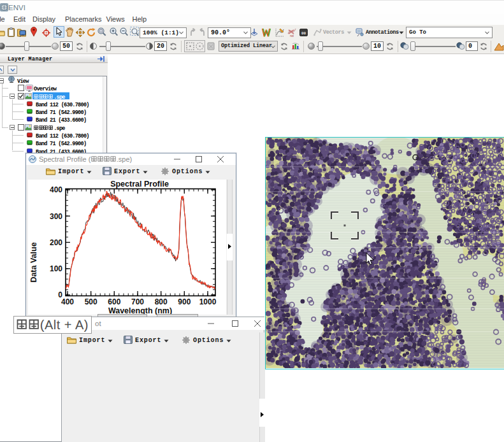 The height and width of the screenshot is (442, 504). Describe the element at coordinates (304, 33) in the screenshot. I see `svg-text: 00` at that location.